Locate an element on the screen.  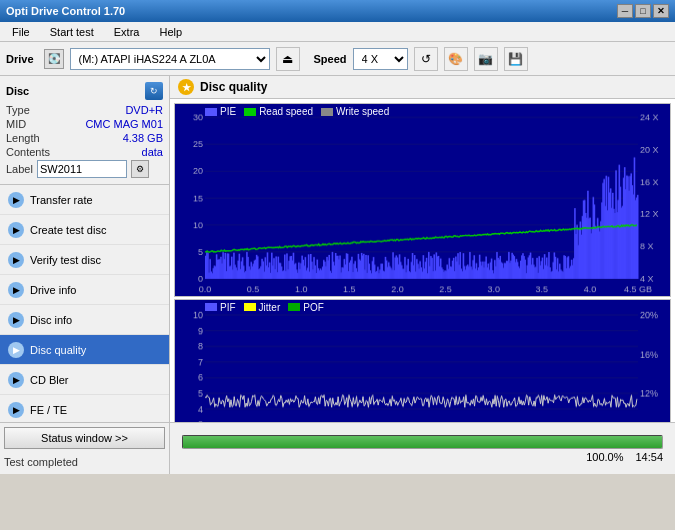
status-sidebar: Status window >> Test completed is located at coordinates (85, 448).